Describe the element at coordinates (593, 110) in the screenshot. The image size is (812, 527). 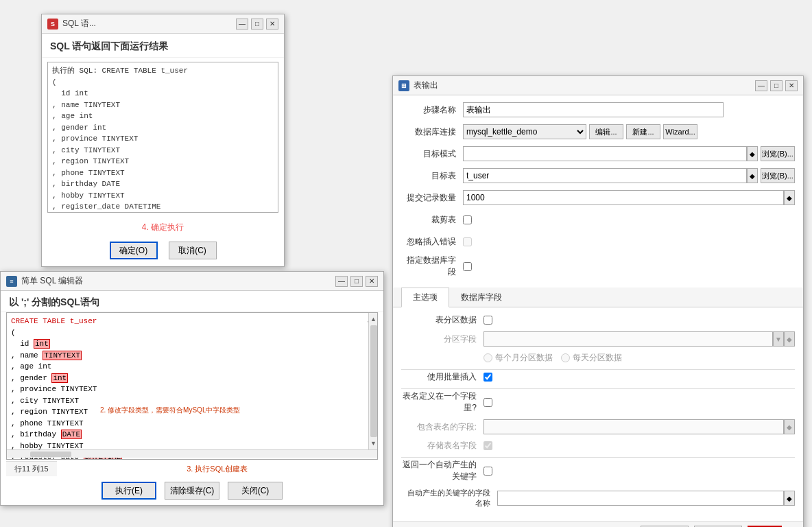
I see `step-name-input` at that location.